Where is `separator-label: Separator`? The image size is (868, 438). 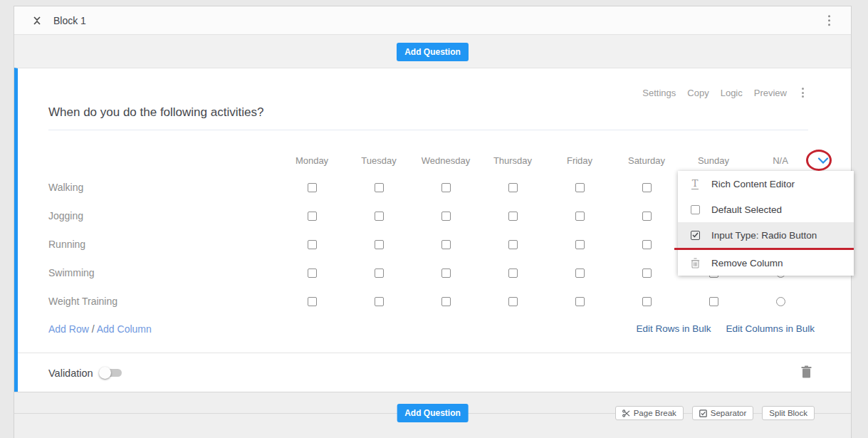 separator-label: Separator is located at coordinates (729, 413).